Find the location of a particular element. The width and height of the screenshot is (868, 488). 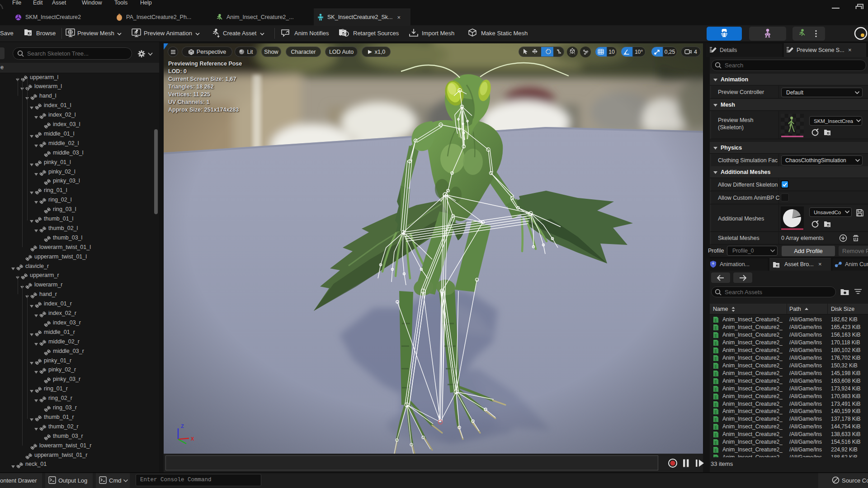

svg-text: X is located at coordinates (193, 439).